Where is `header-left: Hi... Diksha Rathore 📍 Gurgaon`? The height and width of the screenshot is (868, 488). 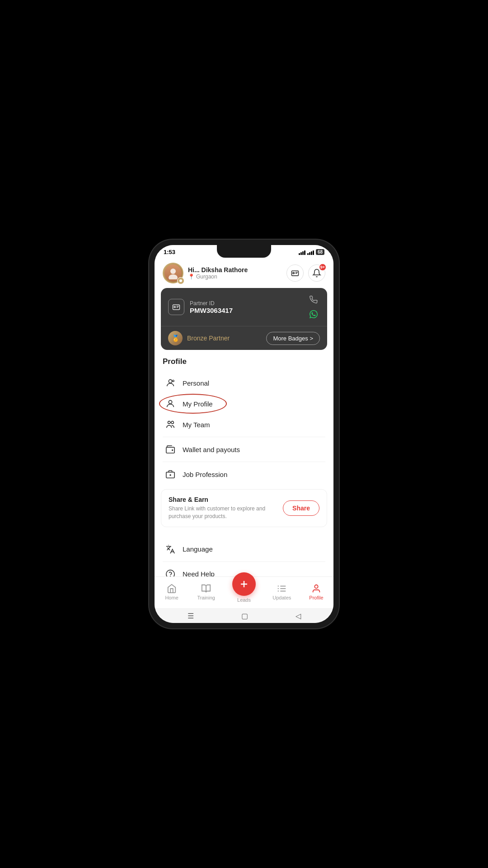 header-left: Hi... Diksha Rathore 📍 Gurgaon is located at coordinates (205, 273).